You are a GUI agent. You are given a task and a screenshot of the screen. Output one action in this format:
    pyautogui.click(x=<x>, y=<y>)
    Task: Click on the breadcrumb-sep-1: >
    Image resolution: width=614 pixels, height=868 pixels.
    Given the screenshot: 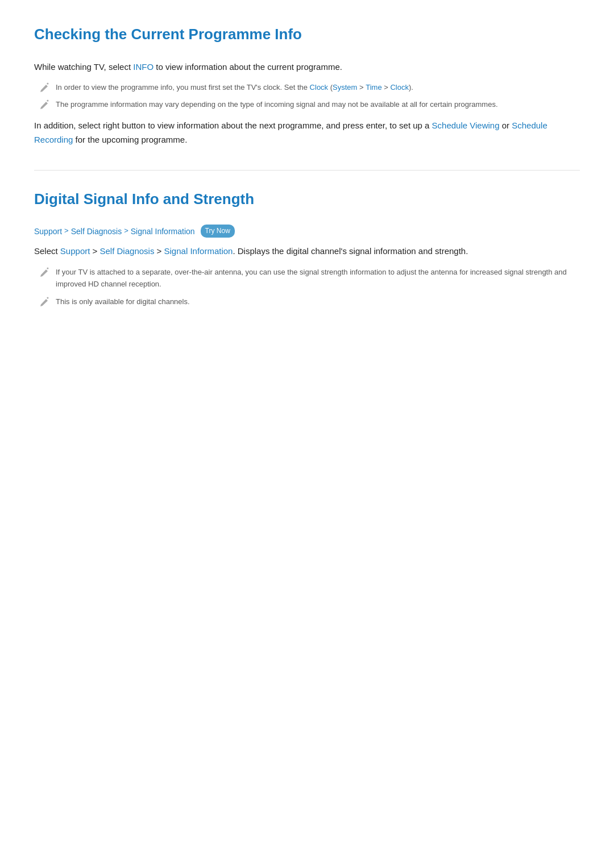 What is the action you would take?
    pyautogui.click(x=67, y=231)
    